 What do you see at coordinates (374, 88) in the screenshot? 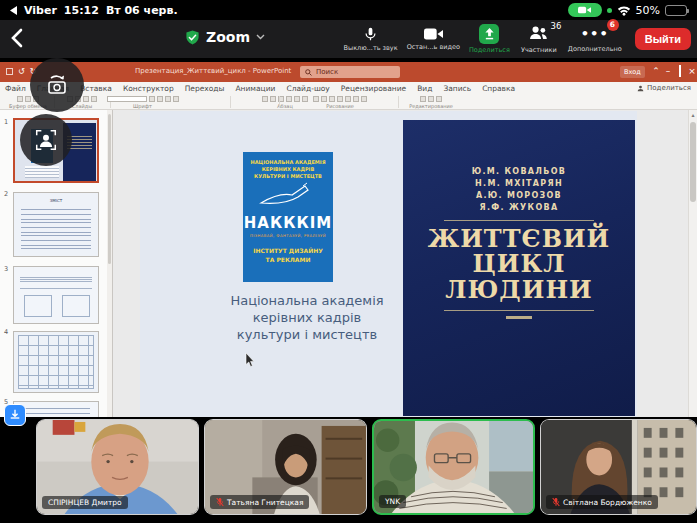
I see `ribbon-tab-review: Рецензирование` at bounding box center [374, 88].